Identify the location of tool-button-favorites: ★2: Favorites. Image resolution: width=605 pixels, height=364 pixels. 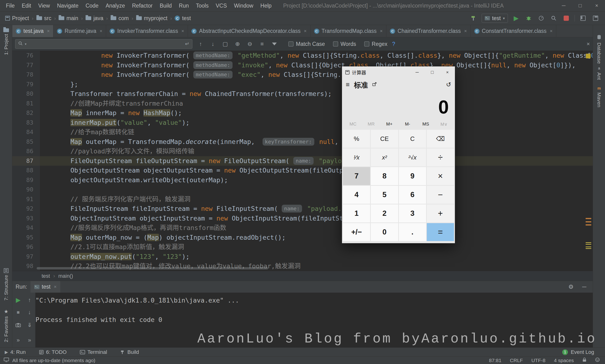
(6, 325).